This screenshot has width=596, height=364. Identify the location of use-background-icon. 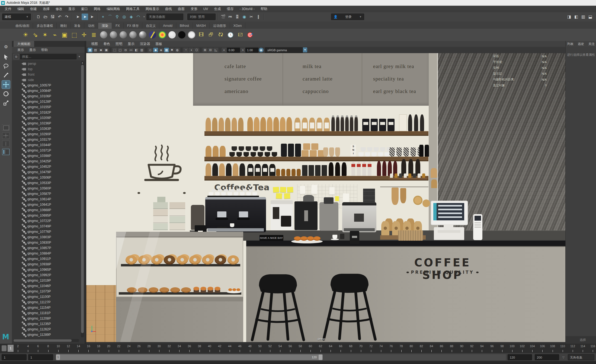
(182, 35).